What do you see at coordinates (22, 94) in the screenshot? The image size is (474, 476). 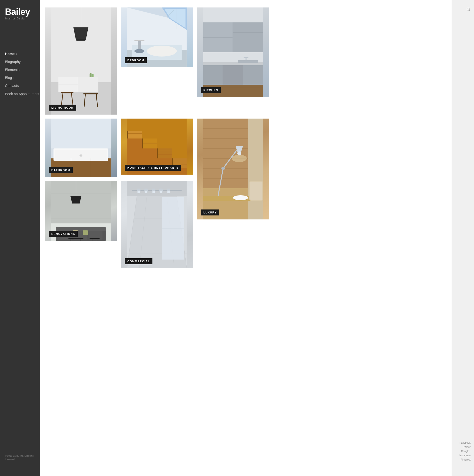 I see `nav-label-book: Book an Appoint-ment` at bounding box center [22, 94].